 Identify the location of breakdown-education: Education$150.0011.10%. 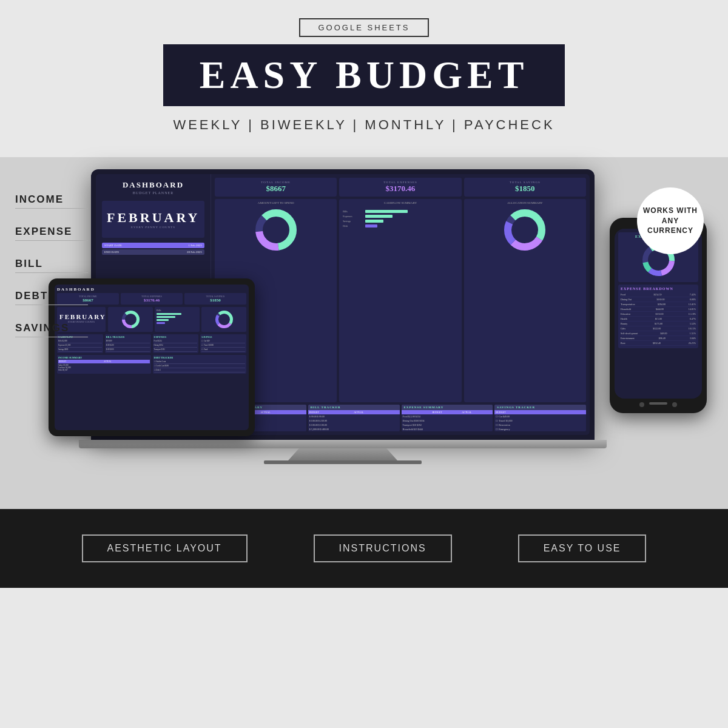
(658, 314).